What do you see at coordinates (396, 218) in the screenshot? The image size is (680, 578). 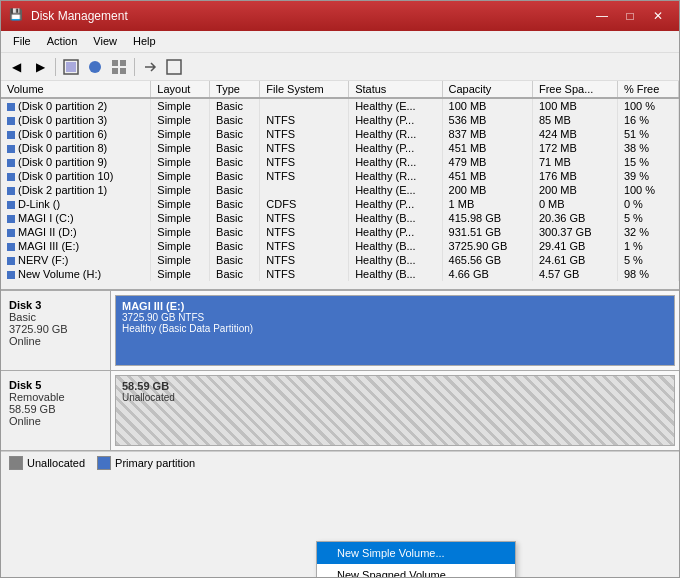 I see `table-cell-8-4: Healthy (B...` at bounding box center [396, 218].